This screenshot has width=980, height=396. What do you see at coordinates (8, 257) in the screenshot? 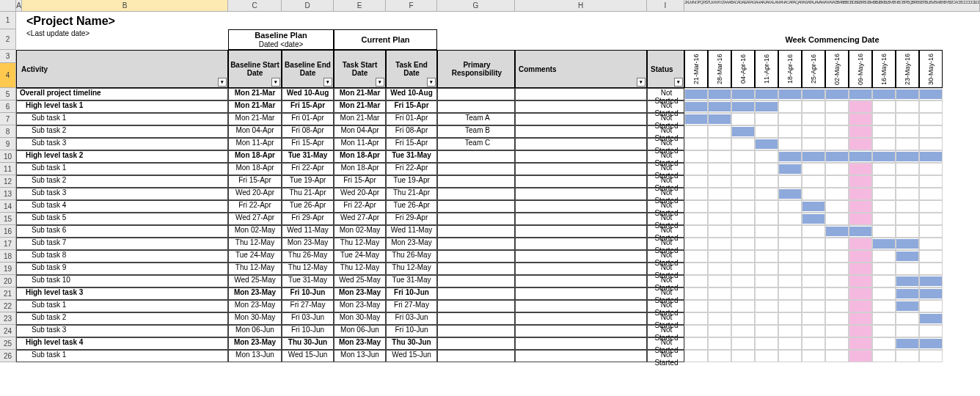
I see `row-header: 18` at bounding box center [8, 257].